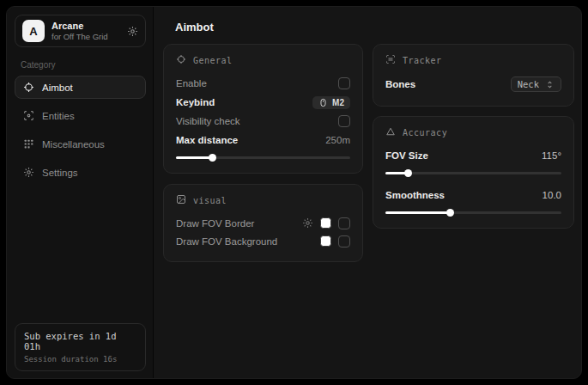 The height and width of the screenshot is (385, 588). I want to click on fov-size-value: 115°, so click(551, 156).